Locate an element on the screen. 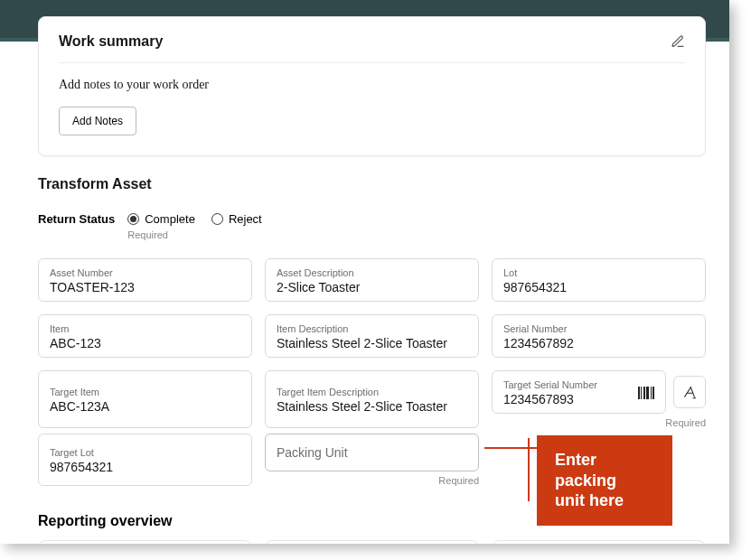  callout-box: Enter packing unit here is located at coordinates (605, 481).